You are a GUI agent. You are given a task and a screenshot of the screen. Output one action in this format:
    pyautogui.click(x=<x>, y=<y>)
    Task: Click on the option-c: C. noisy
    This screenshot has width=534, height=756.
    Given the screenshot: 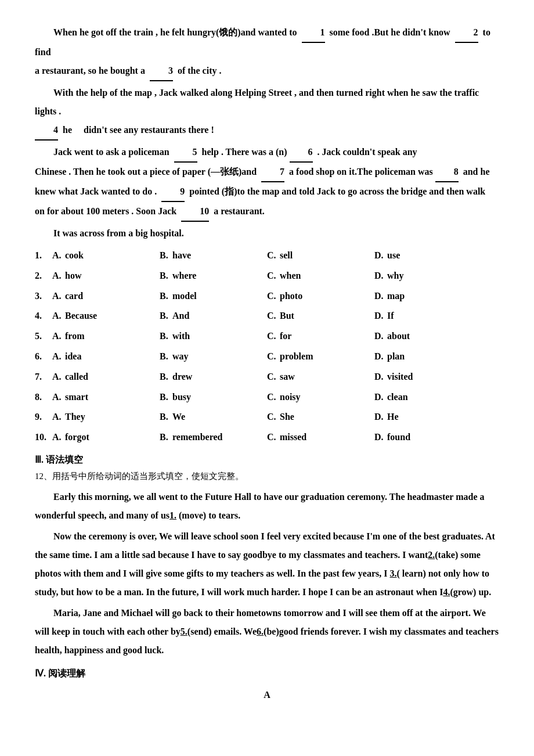 What is the action you would take?
    pyautogui.click(x=320, y=397)
    